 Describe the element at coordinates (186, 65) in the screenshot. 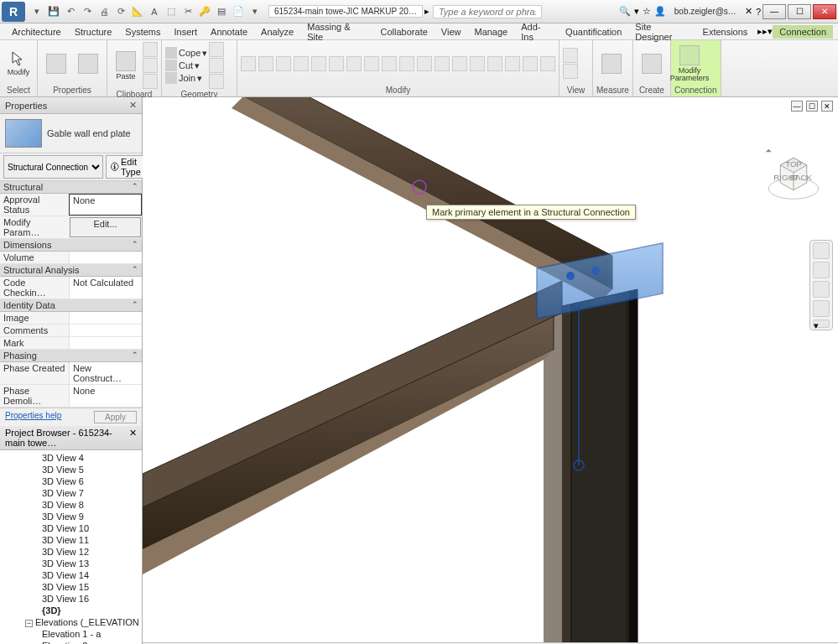

I see `cut-geom-button: Cut▾` at that location.